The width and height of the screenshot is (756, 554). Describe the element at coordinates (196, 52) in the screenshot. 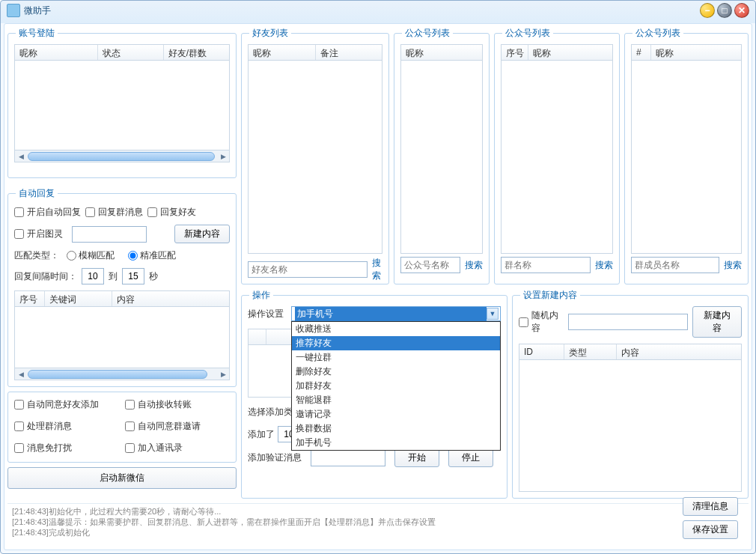

I see `col-friends: 好友/群数` at that location.